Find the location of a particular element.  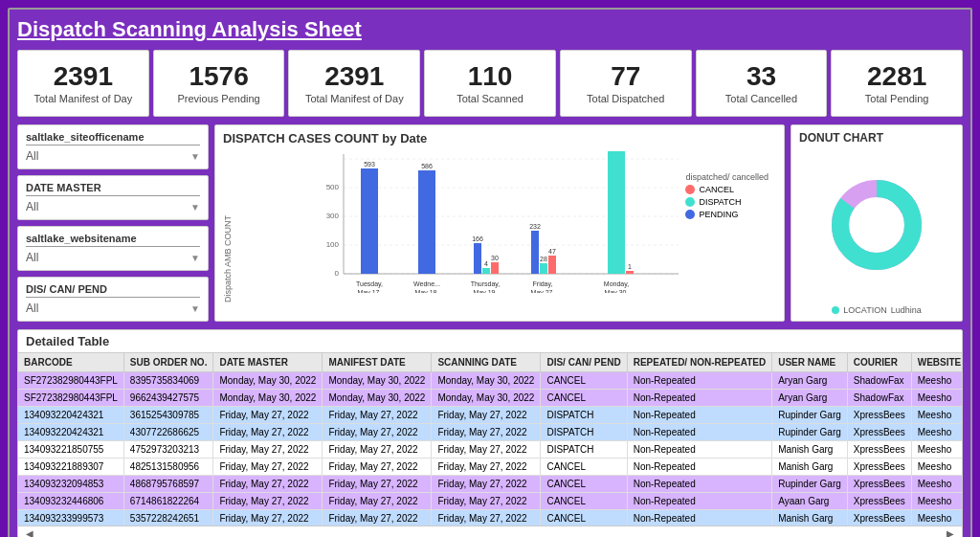

svg-text: 0 is located at coordinates (337, 274).